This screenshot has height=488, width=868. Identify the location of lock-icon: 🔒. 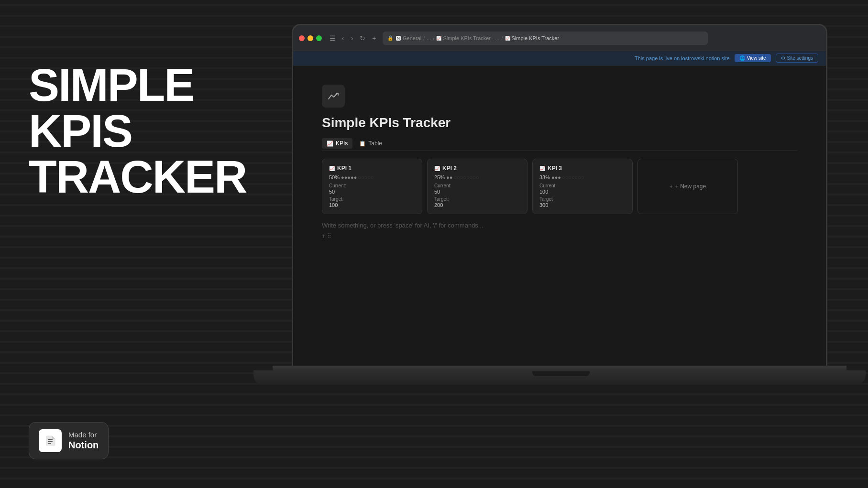
(390, 38).